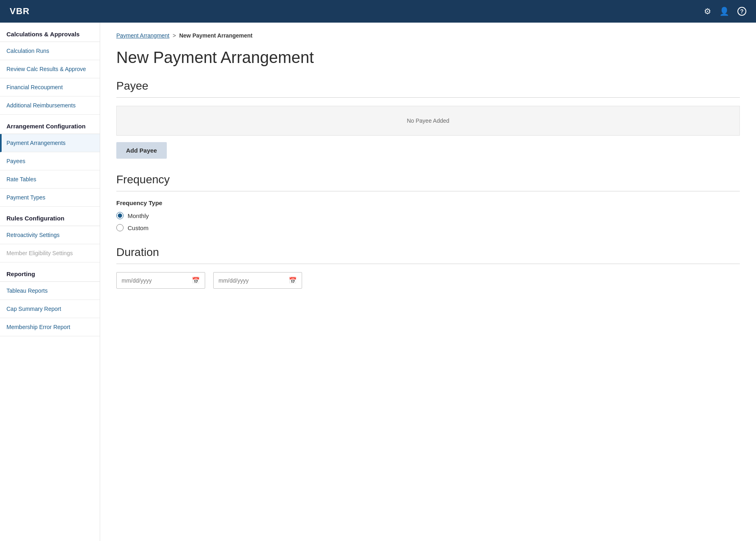 The image size is (756, 541). Describe the element at coordinates (742, 11) in the screenshot. I see `help-icon: ?` at that location.